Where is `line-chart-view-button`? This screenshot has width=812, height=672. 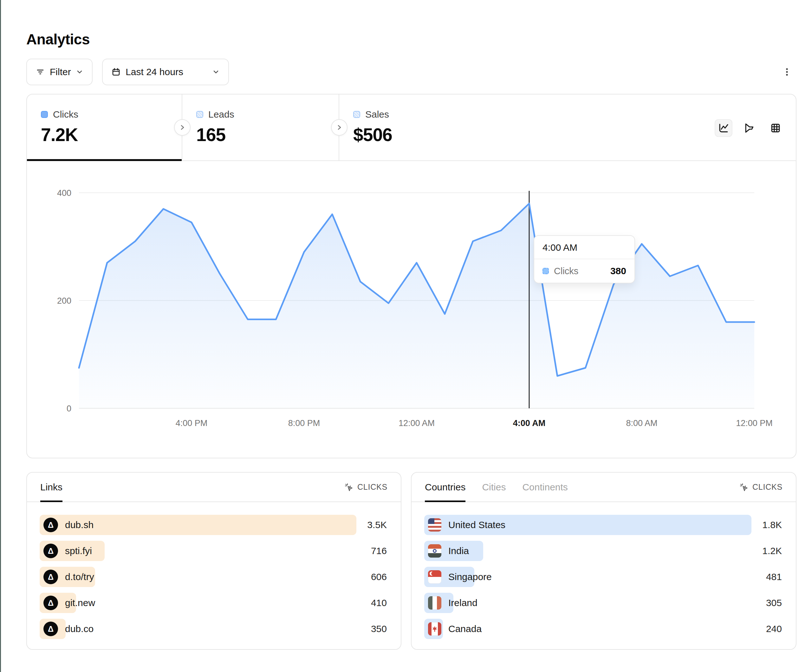 line-chart-view-button is located at coordinates (723, 128).